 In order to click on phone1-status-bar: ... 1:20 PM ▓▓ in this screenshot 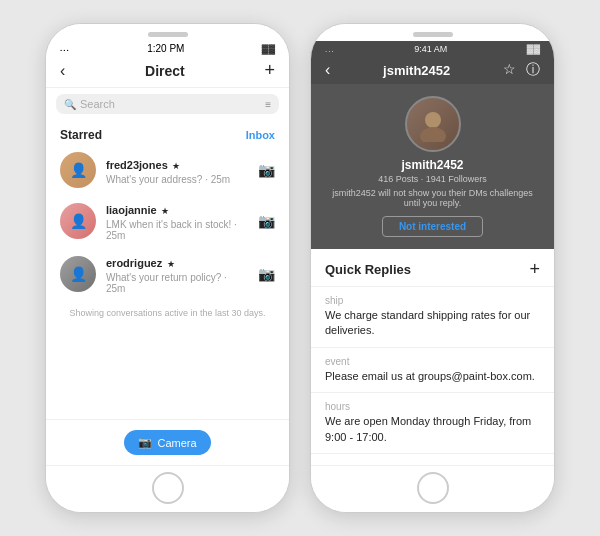, I will do `click(168, 48)`.